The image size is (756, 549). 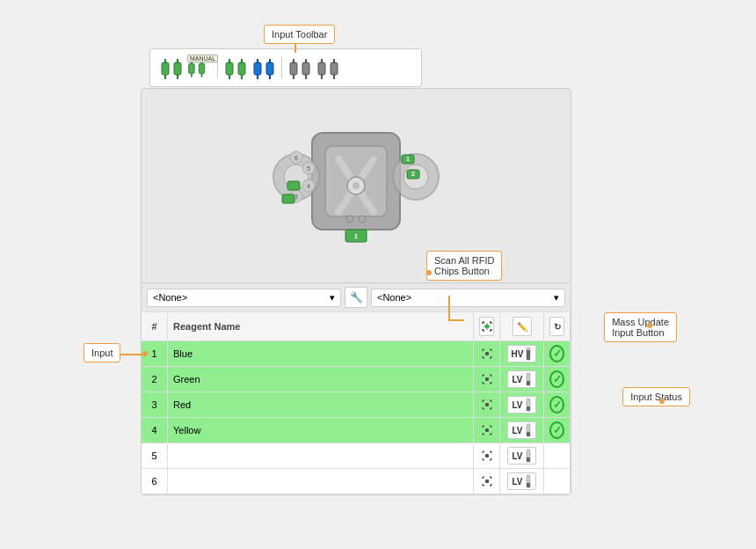 I want to click on row-num-6: 6, so click(x=155, y=481).